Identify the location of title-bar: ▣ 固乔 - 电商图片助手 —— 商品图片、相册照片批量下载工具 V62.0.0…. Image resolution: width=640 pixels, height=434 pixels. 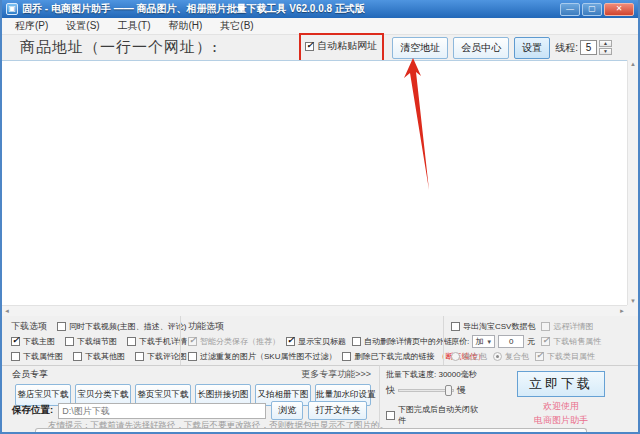
(320, 9).